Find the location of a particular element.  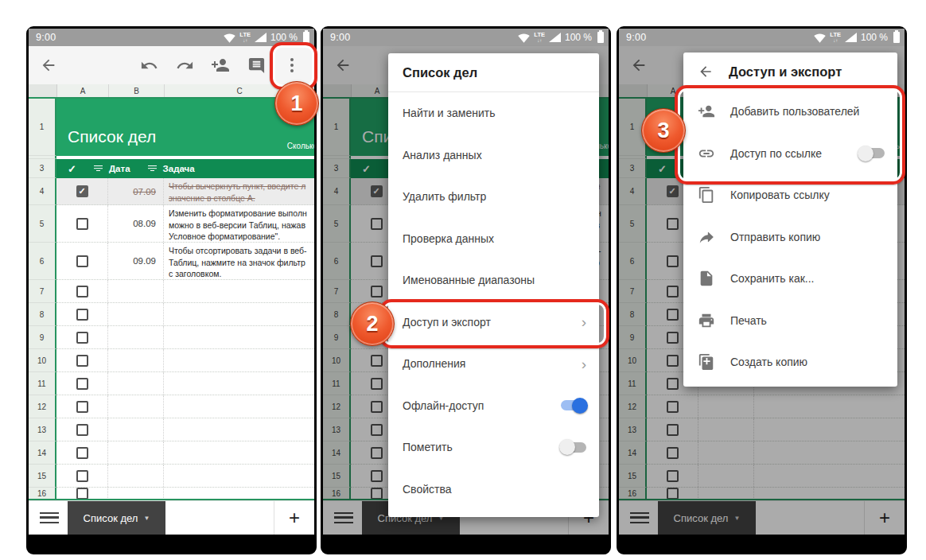

sheet-row-empty: 9 is located at coordinates (172, 337).